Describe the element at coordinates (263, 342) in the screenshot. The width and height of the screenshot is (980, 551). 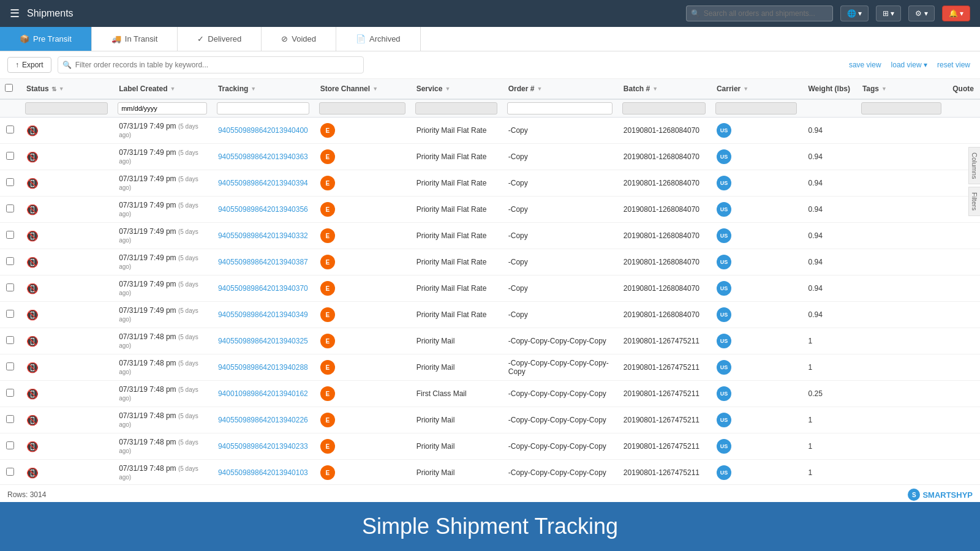
I see `row-tracking: 9405509898642013940325` at that location.